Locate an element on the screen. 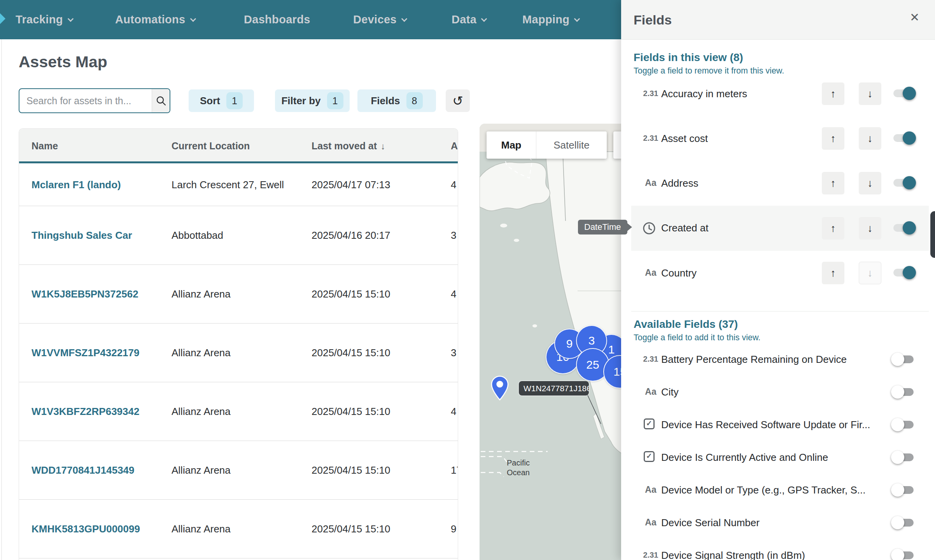  close-icon: ✕ is located at coordinates (915, 18).